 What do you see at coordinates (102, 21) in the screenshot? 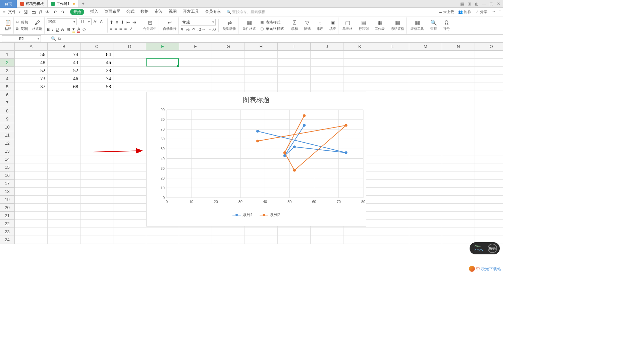
I see `decrease-font-icon: A⁻` at bounding box center [102, 21].